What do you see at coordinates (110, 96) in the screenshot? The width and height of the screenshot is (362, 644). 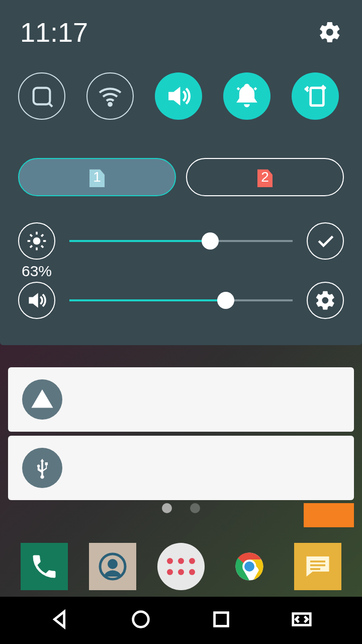 I see `wifi-icon` at bounding box center [110, 96].